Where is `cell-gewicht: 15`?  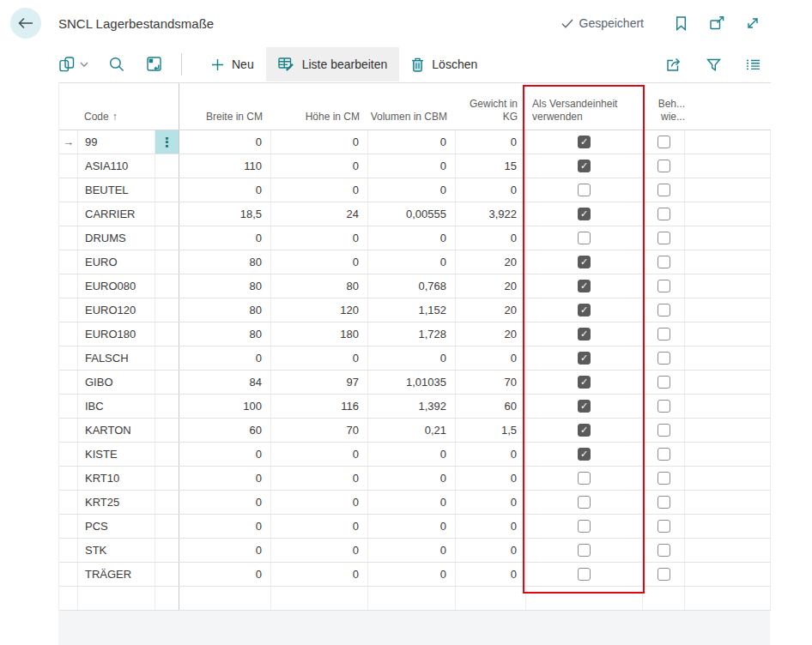 cell-gewicht: 15 is located at coordinates (491, 166).